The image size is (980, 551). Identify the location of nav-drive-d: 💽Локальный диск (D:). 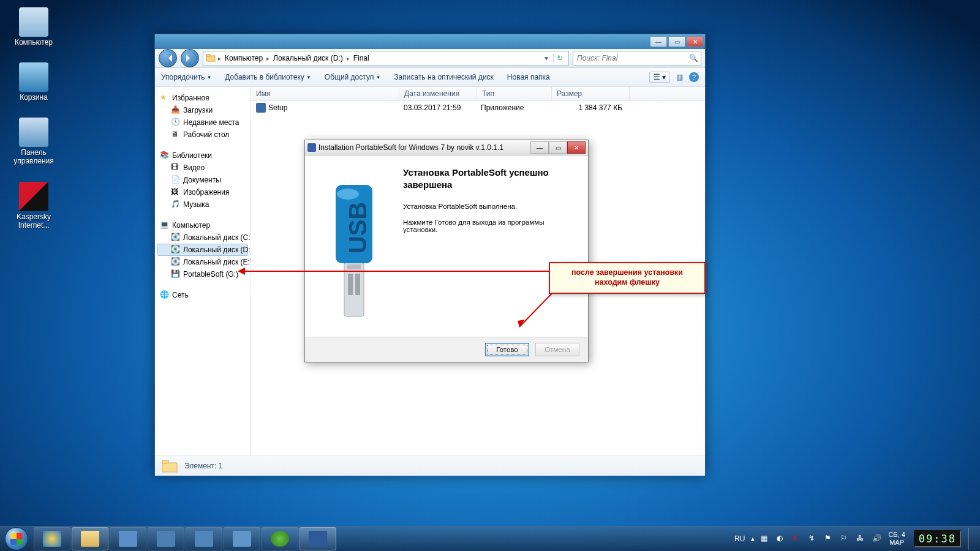
(203, 250).